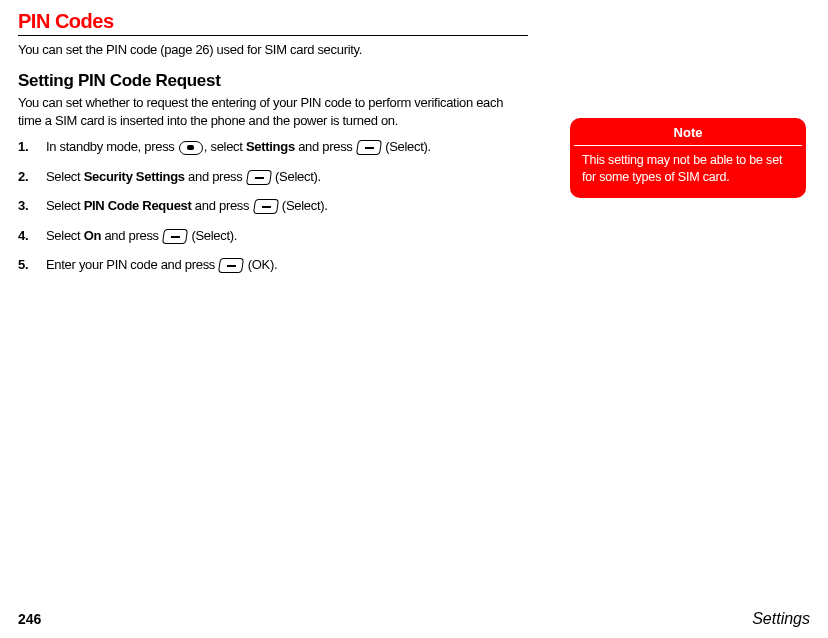 This screenshot has height=638, width=828. Describe the element at coordinates (273, 206) in the screenshot. I see `step-3: Select PIN Code Request and press (Selec…` at that location.